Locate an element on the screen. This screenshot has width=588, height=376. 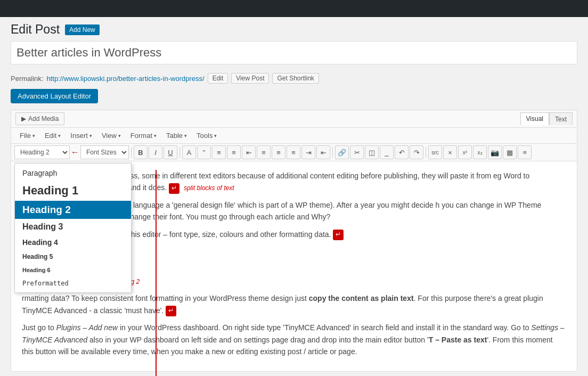
get-shortlink-button: Get Shortlink is located at coordinates (295, 78).